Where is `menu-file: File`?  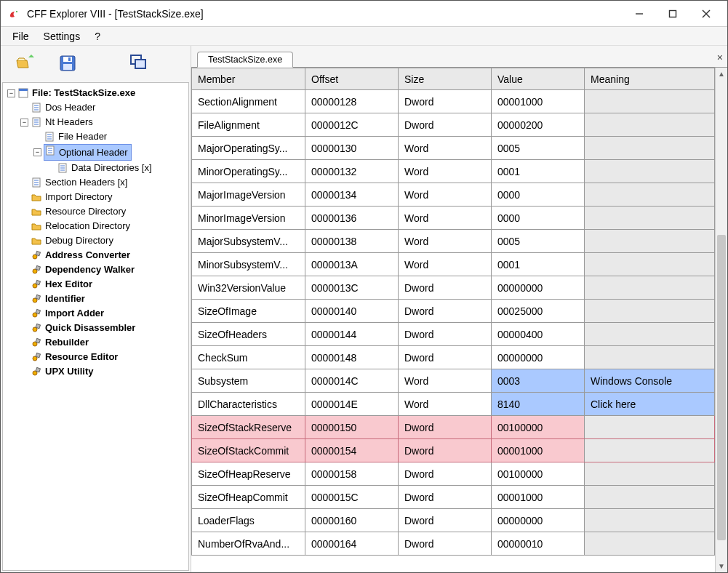
menu-file: File is located at coordinates (20, 36).